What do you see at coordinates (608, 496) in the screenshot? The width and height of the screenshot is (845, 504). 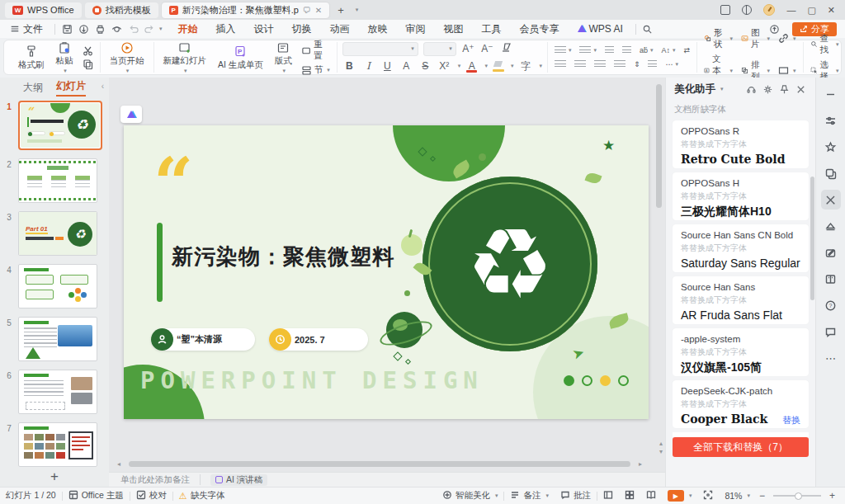 I see `normal-view-button` at bounding box center [608, 496].